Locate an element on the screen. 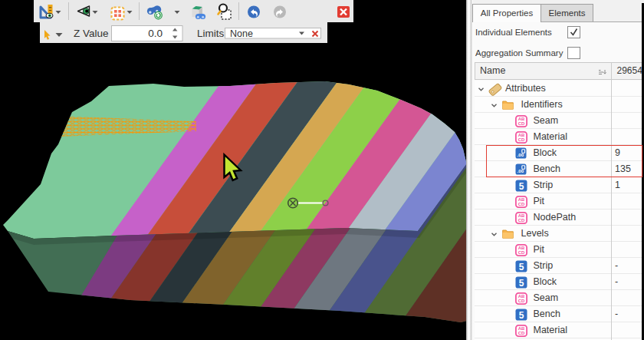 This screenshot has height=340, width=644. svg-text: None is located at coordinates (242, 34).